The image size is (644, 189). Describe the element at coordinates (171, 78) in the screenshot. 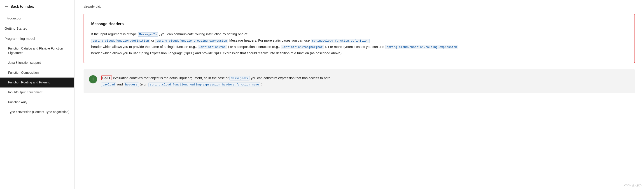

I see `info-text1: evaluation context's root object is the …` at that location.